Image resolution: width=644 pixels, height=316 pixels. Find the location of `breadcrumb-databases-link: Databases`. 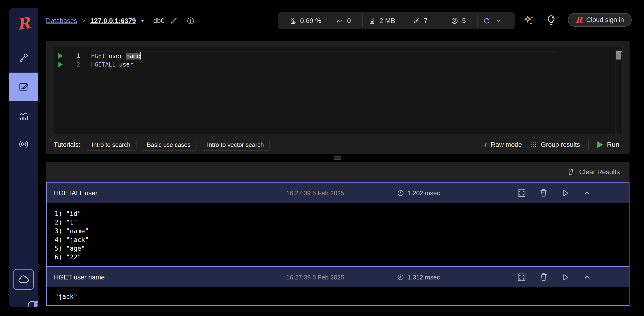

breadcrumb-databases-link: Databases is located at coordinates (62, 21).